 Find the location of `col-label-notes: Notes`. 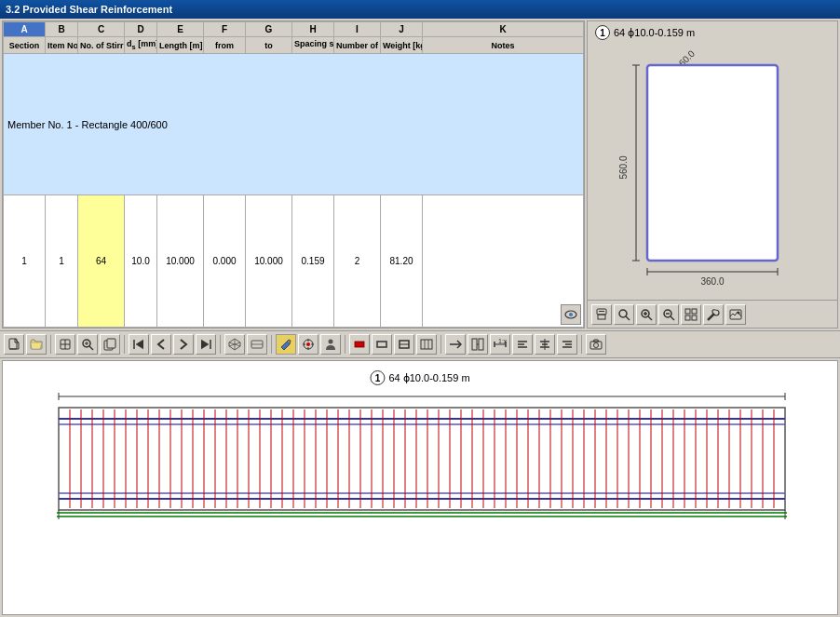

col-label-notes: Notes is located at coordinates (503, 46).